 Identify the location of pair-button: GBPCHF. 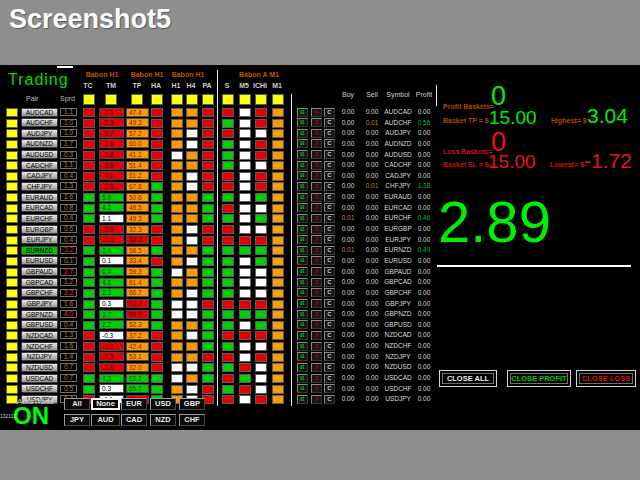
(40, 292).